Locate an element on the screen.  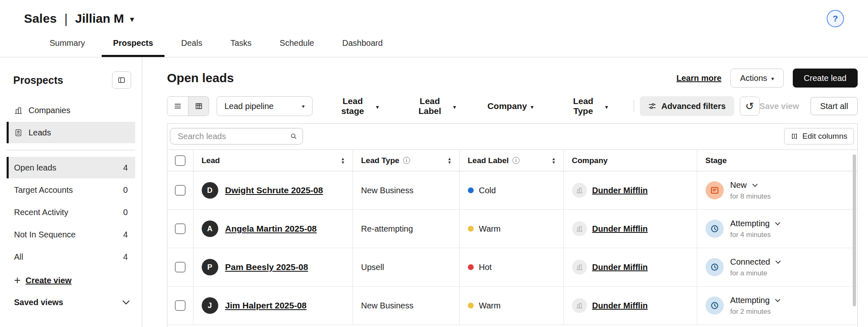
column-label-company: Company is located at coordinates (590, 161).